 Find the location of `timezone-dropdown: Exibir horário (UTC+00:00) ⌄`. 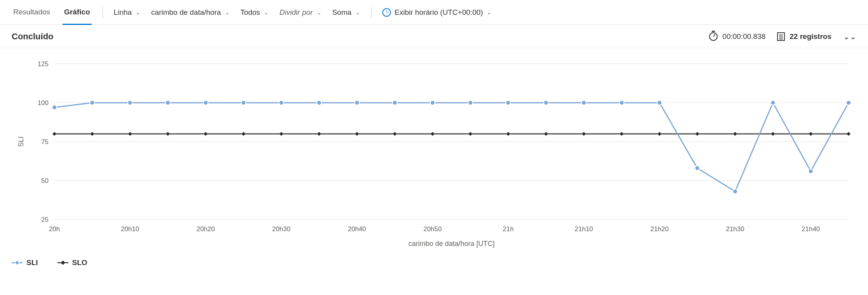

timezone-dropdown: Exibir horário (UTC+00:00) ⌄ is located at coordinates (437, 12).